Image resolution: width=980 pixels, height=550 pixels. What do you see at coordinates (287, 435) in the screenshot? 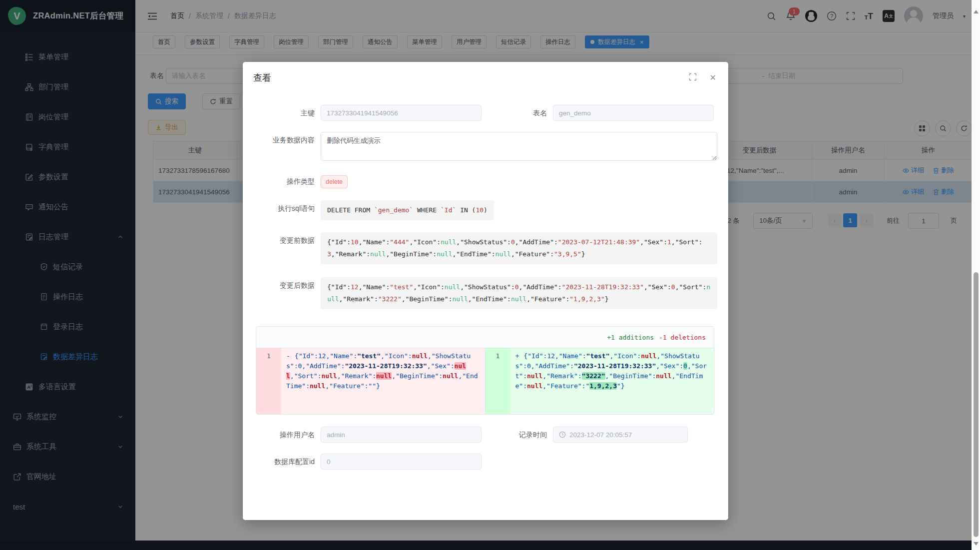
I see `oper-user-label: 操作用户名` at bounding box center [287, 435].